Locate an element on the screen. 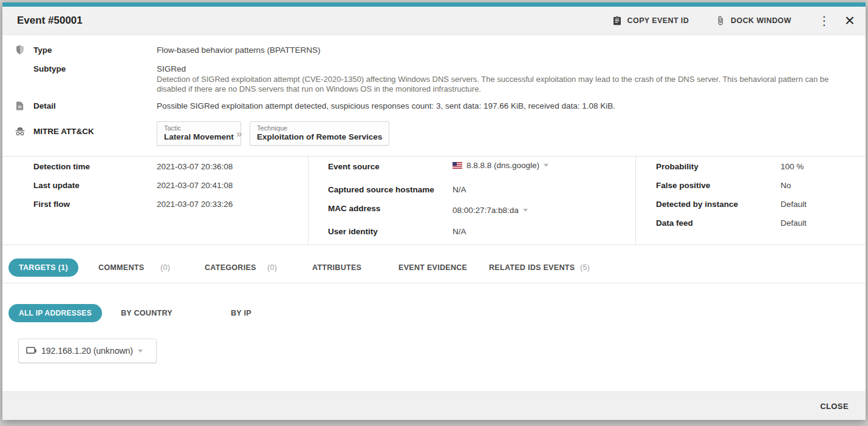 Image resolution: width=868 pixels, height=426 pixels. mitre-technique-value: Exploitation of Remote Services is located at coordinates (320, 137).